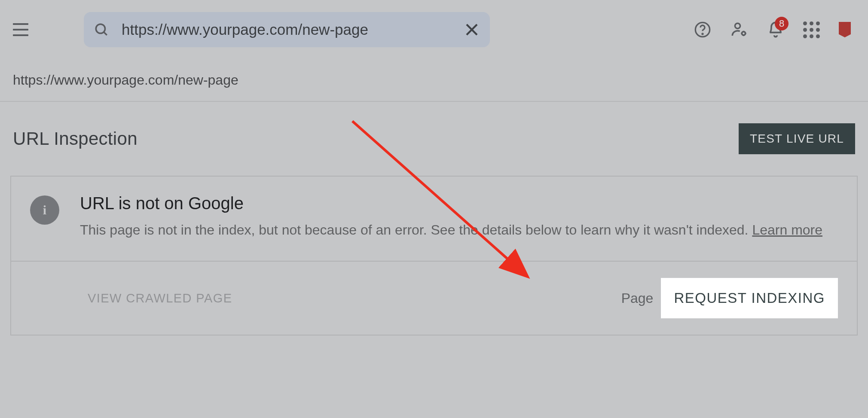 The height and width of the screenshot is (418, 868). Describe the element at coordinates (75, 139) in the screenshot. I see `page-title: URL Inspection` at that location.